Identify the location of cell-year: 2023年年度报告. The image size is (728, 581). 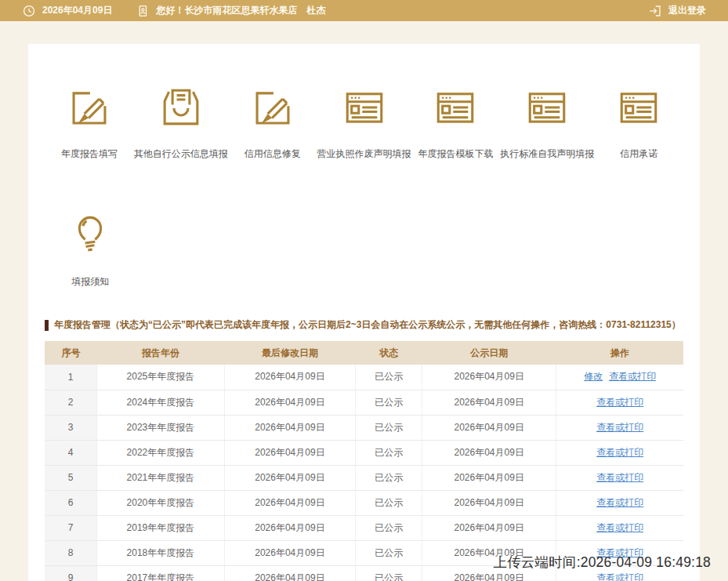
(161, 427).